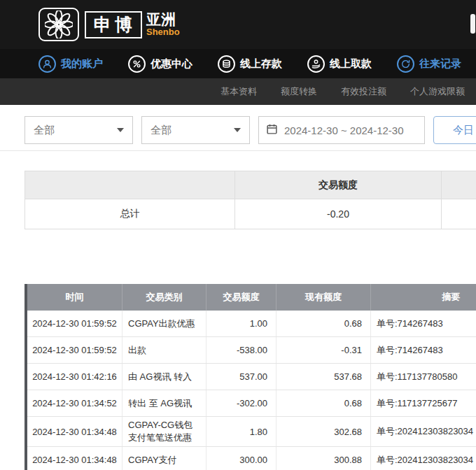 Image resolution: width=476 pixels, height=470 pixels. Describe the element at coordinates (251, 214) in the screenshot. I see `summary-total-row: 总计 -0.20` at that location.